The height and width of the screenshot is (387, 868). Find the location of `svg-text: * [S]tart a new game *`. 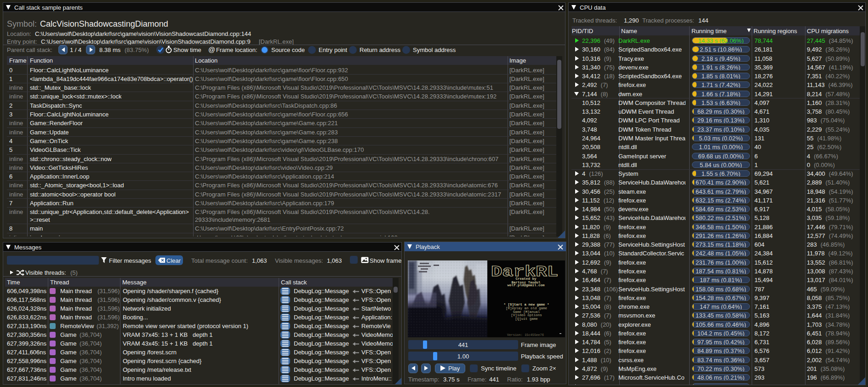

svg-text: * [S]tart a new game * is located at coordinates (526, 305).